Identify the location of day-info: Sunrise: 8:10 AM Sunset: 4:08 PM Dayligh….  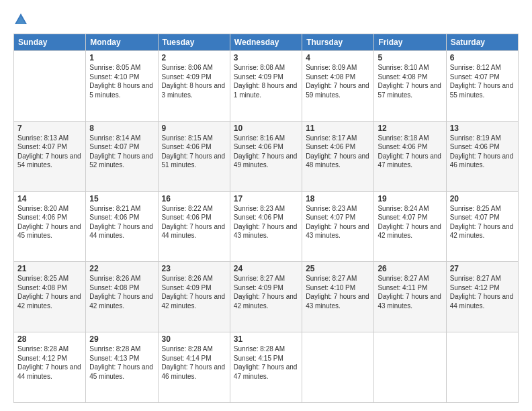
(410, 81).